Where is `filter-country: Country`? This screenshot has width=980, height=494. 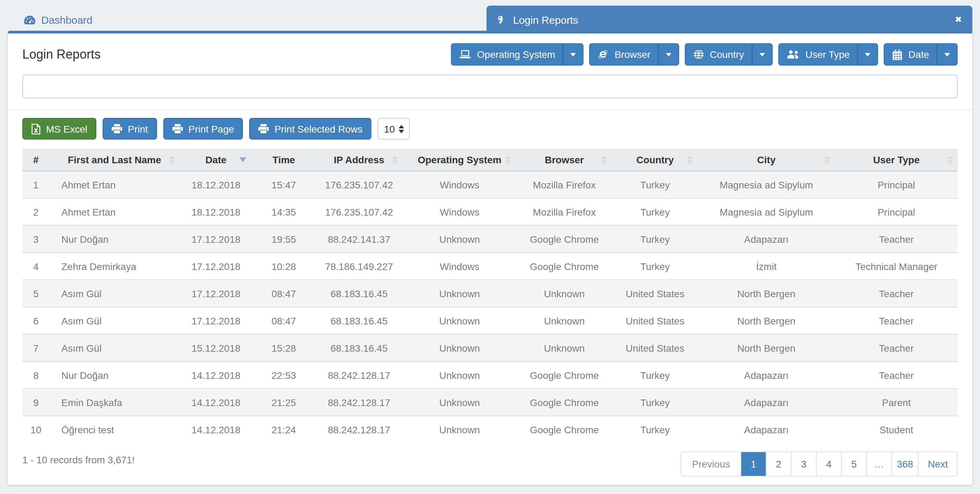
filter-country: Country is located at coordinates (729, 54).